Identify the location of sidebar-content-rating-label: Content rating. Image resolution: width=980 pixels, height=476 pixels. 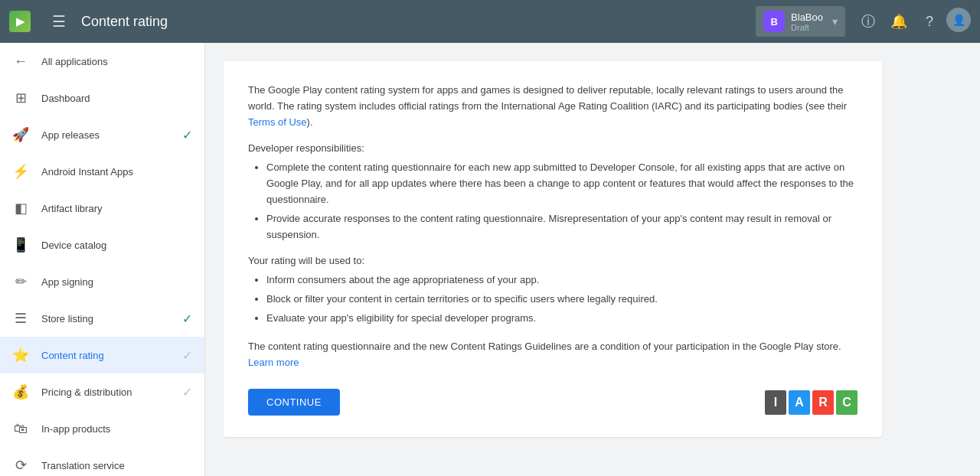
(106, 355).